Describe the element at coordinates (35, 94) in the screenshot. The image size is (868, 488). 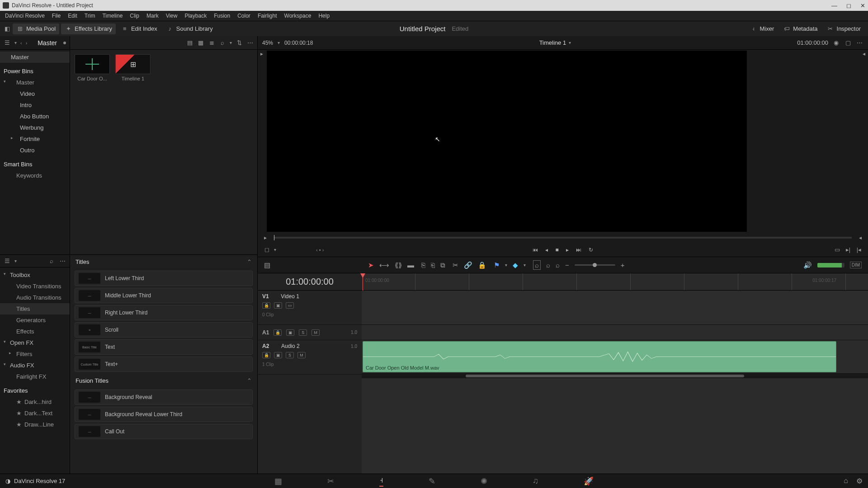
I see `powerbin-video: Video` at that location.